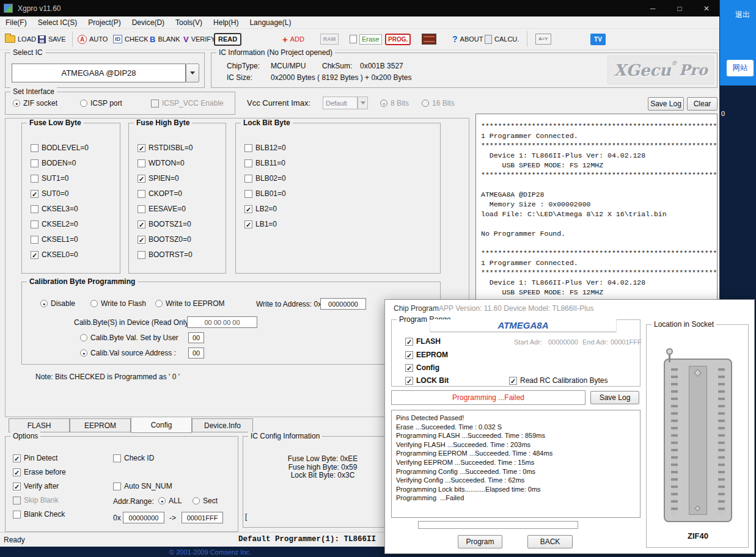 The image size is (756, 557). Describe the element at coordinates (52, 39) in the screenshot. I see `save-button: SAVE` at that location.